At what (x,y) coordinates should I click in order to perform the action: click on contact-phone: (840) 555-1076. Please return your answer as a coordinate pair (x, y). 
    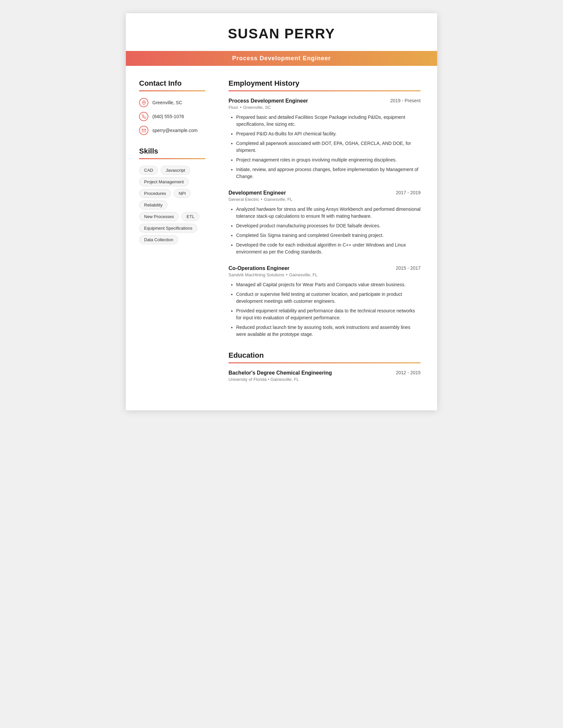
    Looking at the image, I should click on (172, 117).